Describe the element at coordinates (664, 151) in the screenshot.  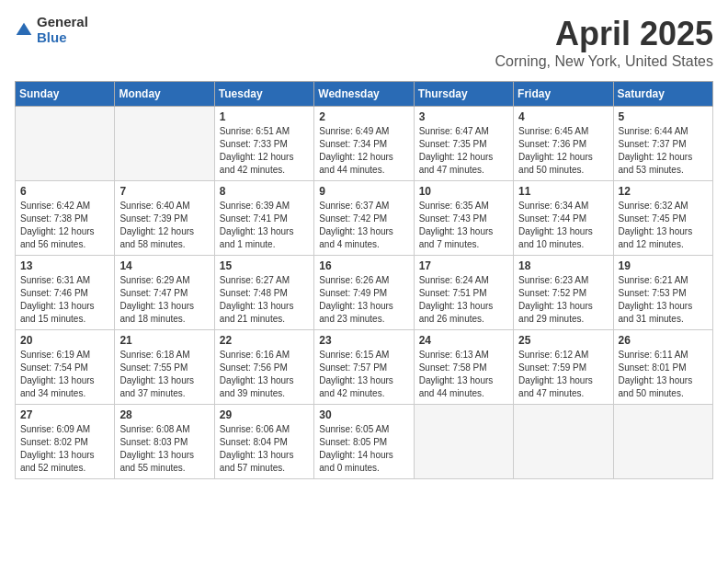
I see `day-info: Sunrise: 6:44 AMSunset: 7:37 PMDaylight:…` at that location.